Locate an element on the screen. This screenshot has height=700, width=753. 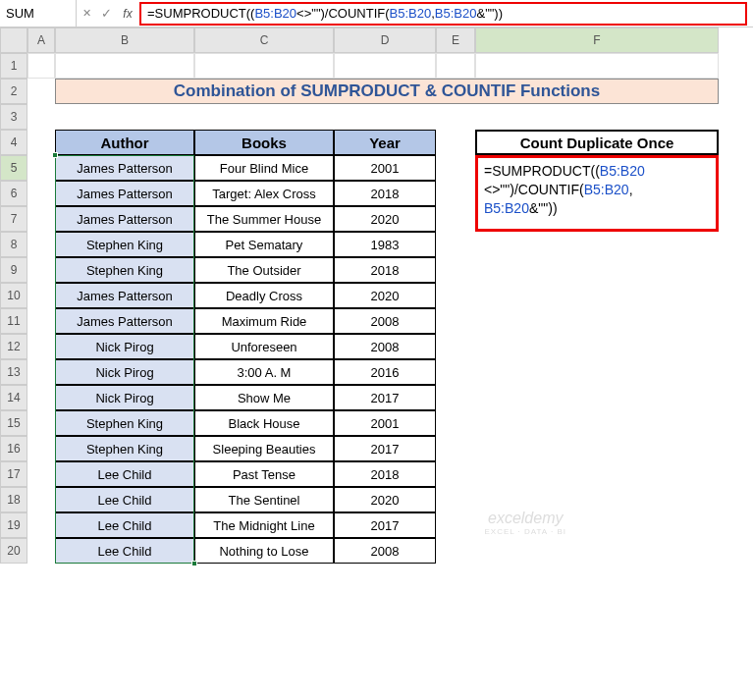
formula-input-cell: =SUMPRODUCT((B5:B20<>"")/COUNTIF(B5:B20,… is located at coordinates (597, 193).